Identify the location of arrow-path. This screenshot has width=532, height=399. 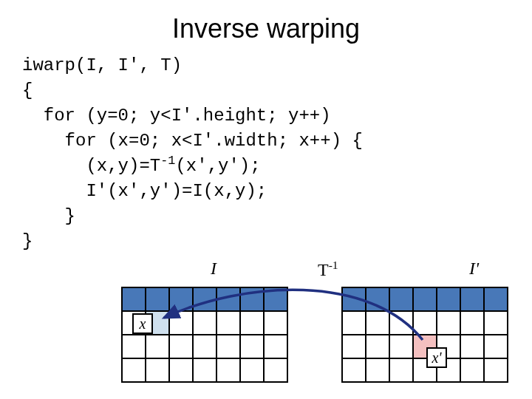
(293, 315).